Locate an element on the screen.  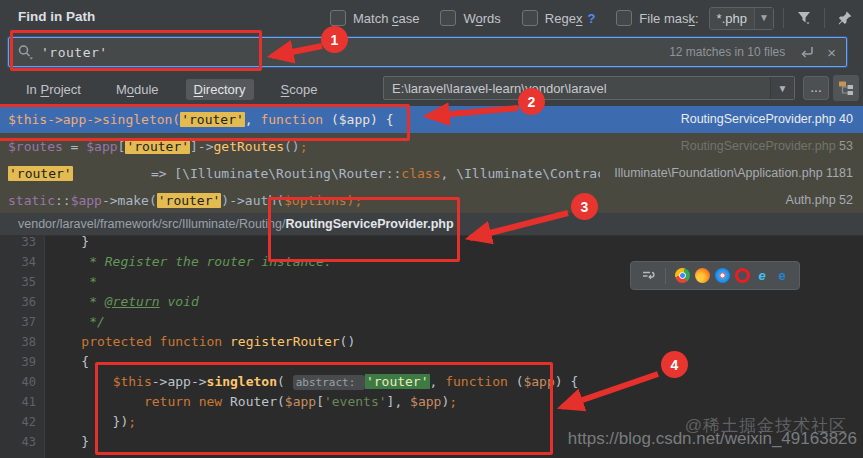
code-token: function is located at coordinates (295, 120).